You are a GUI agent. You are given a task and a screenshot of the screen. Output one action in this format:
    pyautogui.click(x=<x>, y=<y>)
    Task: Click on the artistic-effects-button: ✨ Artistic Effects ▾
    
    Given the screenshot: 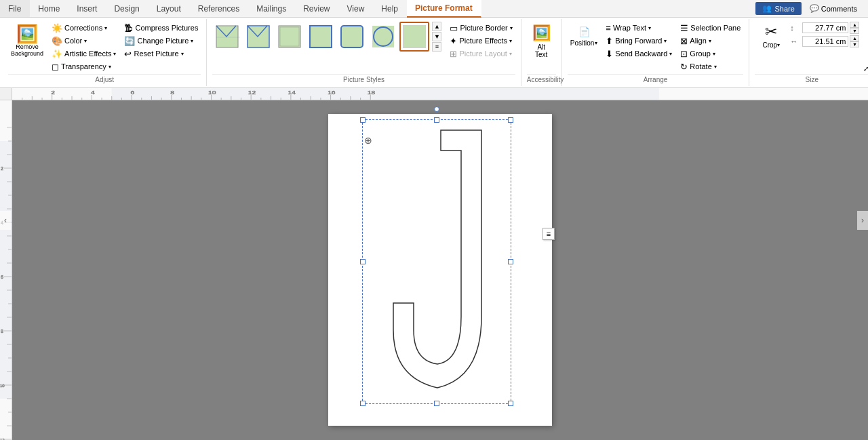 What is the action you would take?
    pyautogui.click(x=84, y=54)
    